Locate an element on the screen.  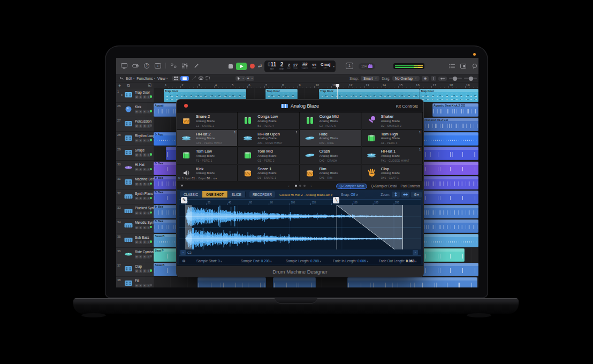
plugin-titlebar: Analog Blaze Kit Controls is located at coordinates (300, 106).